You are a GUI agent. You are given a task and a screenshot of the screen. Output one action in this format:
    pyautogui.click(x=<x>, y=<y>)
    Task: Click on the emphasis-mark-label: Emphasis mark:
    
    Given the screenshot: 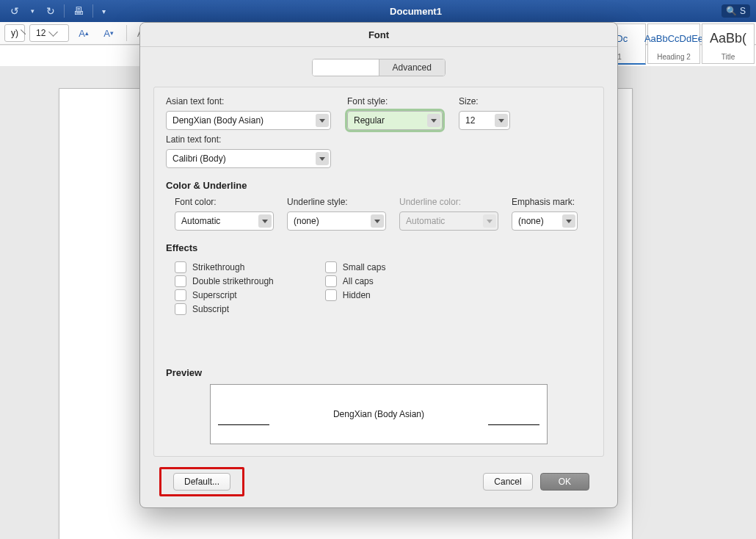 What is the action you would take?
    pyautogui.click(x=545, y=202)
    